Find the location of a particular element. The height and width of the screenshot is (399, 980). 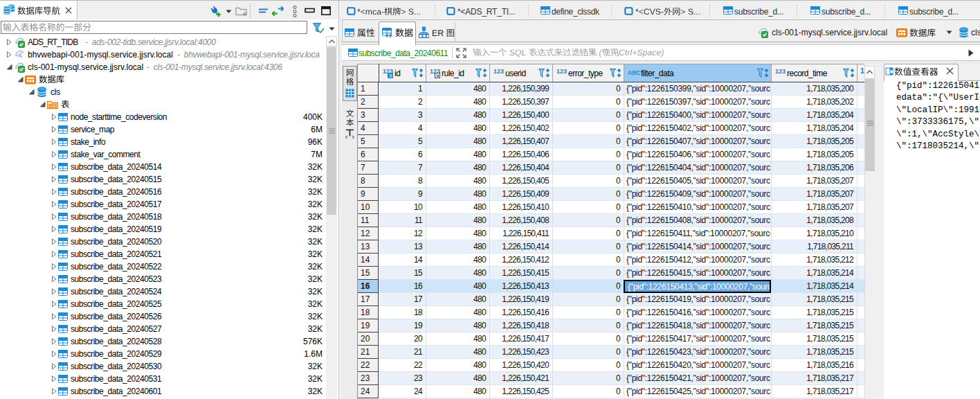

svg-text: 9 is located at coordinates (390, 76).